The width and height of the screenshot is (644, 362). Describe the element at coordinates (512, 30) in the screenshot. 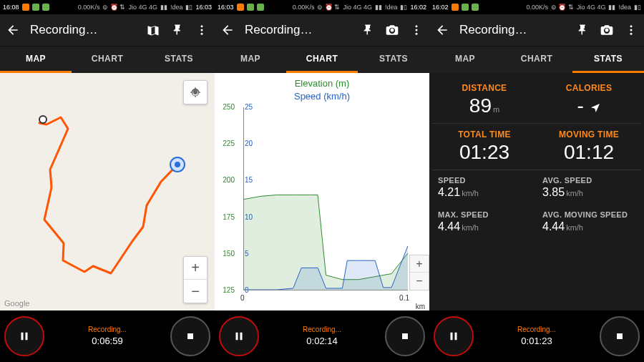

I see `appbar-title: Recording…` at that location.